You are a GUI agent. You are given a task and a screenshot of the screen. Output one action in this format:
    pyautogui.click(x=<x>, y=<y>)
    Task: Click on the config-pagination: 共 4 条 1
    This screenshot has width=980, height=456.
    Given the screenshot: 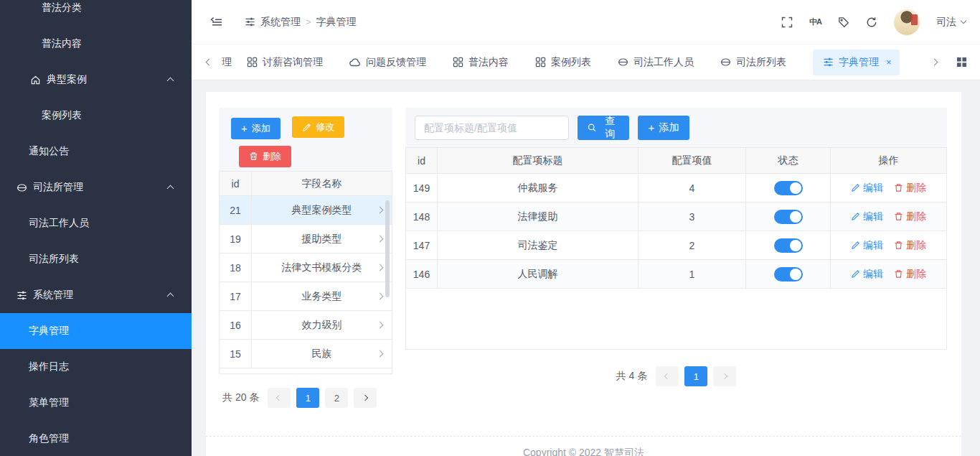 What is the action you would take?
    pyautogui.click(x=676, y=376)
    